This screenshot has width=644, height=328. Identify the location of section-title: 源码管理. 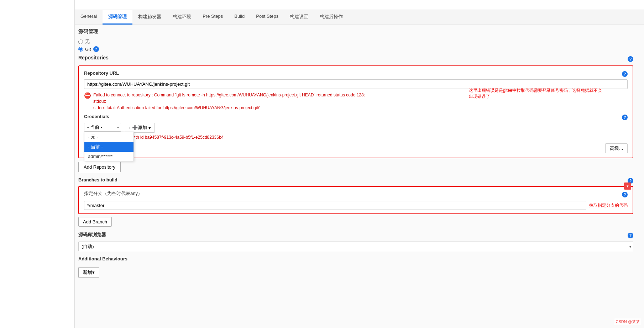
(356, 32).